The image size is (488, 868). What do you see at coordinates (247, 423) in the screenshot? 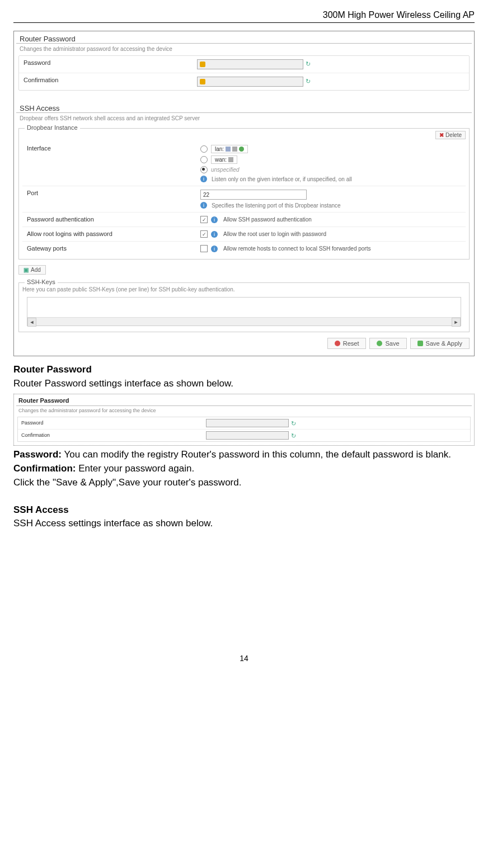
I see `ss2-password-input` at bounding box center [247, 423].